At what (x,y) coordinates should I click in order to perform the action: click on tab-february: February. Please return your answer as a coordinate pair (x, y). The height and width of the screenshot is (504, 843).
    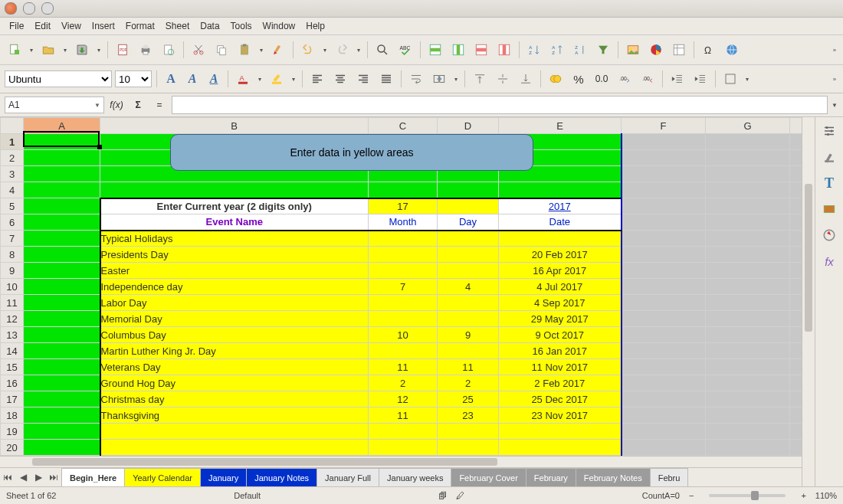
    Looking at the image, I should click on (551, 478).